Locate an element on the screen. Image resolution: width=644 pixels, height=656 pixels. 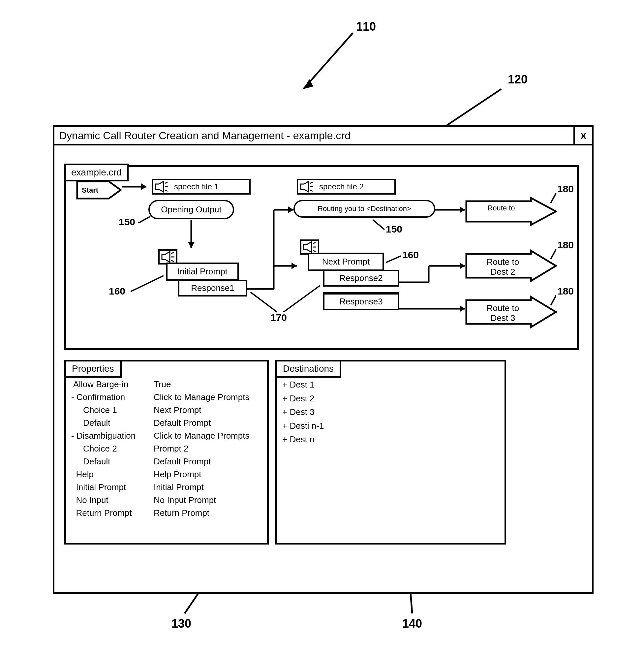
callout-180-c: 180 is located at coordinates (566, 291).